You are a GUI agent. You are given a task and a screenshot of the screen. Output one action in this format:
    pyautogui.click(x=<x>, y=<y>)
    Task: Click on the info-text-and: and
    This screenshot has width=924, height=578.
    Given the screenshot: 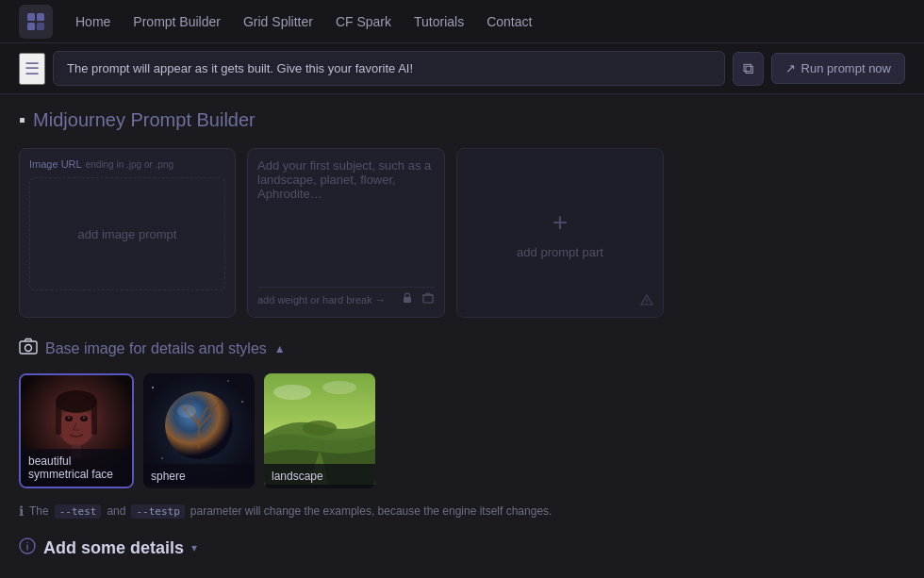 What is the action you would take?
    pyautogui.click(x=116, y=511)
    